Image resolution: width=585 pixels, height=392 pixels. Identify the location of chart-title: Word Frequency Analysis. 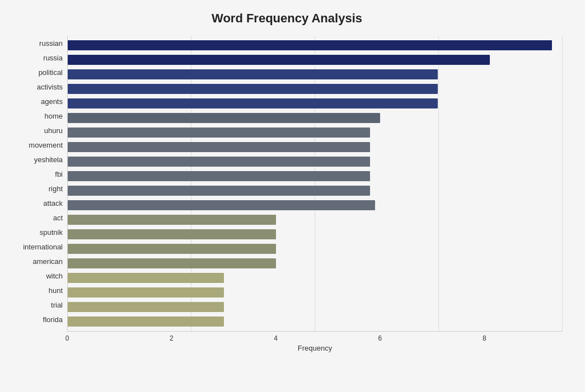
(287, 18).